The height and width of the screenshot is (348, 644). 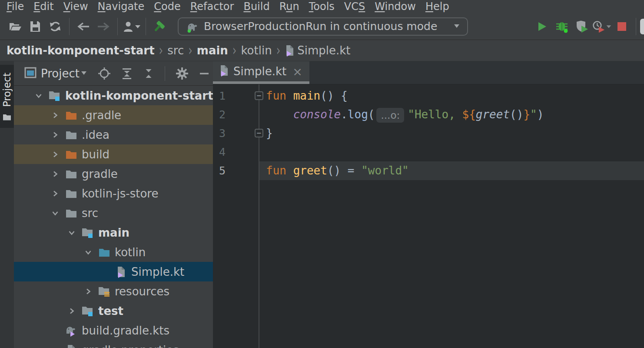 What do you see at coordinates (256, 7) in the screenshot?
I see `menu-item-build: Build` at bounding box center [256, 7].